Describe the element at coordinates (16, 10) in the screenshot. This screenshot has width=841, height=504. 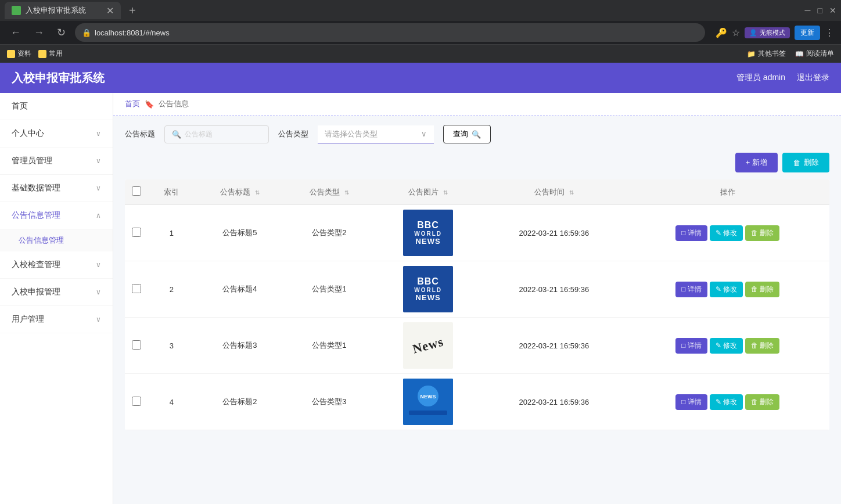
I see `tab-favicon` at that location.